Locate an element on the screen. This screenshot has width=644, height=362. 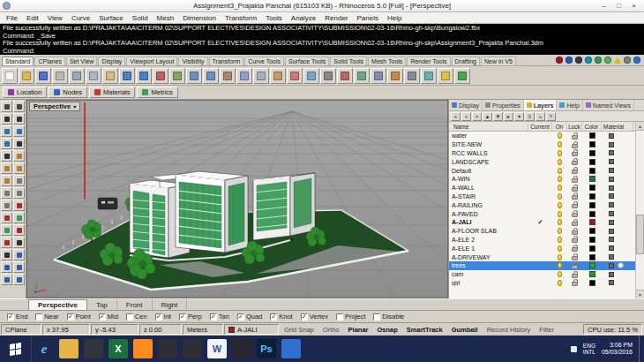
globe-icon is located at coordinates (637, 60).